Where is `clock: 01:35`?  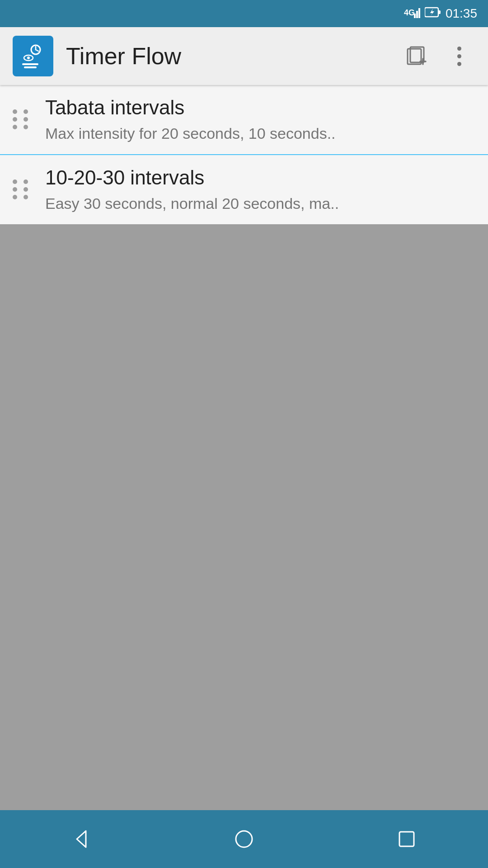
clock: 01:35 is located at coordinates (461, 14).